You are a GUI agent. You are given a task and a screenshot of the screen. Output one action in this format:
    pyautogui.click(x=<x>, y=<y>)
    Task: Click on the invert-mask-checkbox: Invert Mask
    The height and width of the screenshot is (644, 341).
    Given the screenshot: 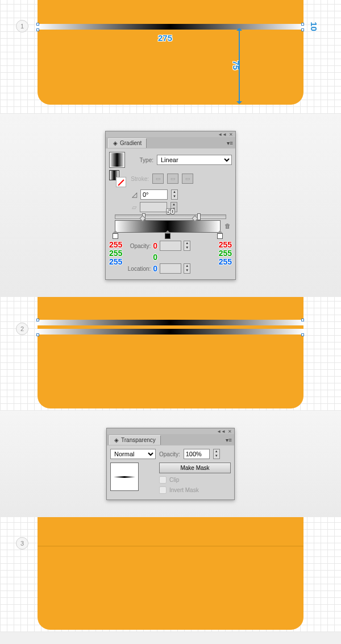 What is the action you would take?
    pyautogui.click(x=195, y=490)
    